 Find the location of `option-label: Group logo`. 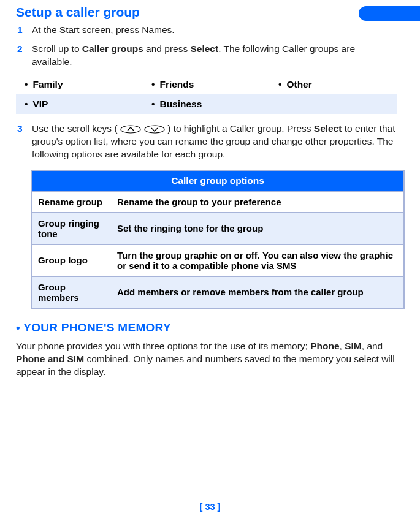

option-label: Group logo is located at coordinates (71, 260).